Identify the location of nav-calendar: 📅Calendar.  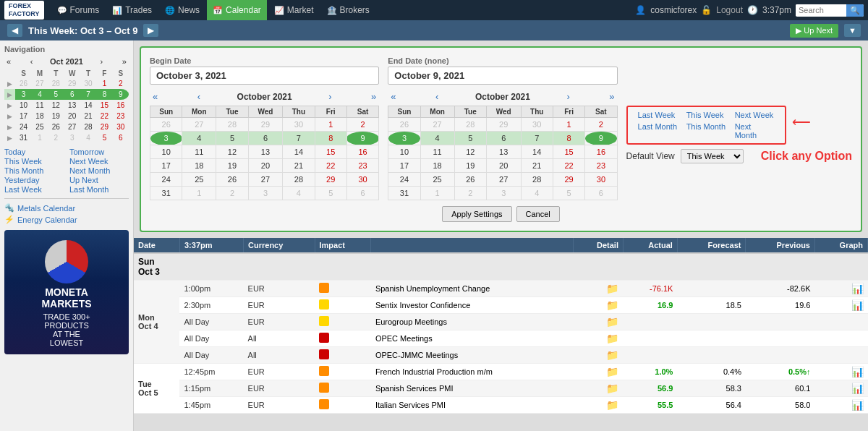
(237, 10).